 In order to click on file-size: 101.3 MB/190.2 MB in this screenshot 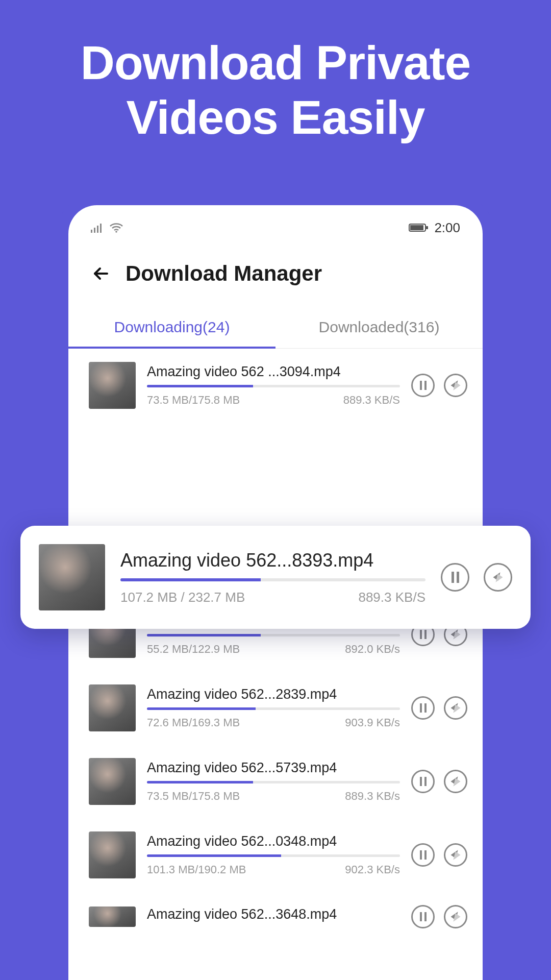, I will do `click(196, 870)`.